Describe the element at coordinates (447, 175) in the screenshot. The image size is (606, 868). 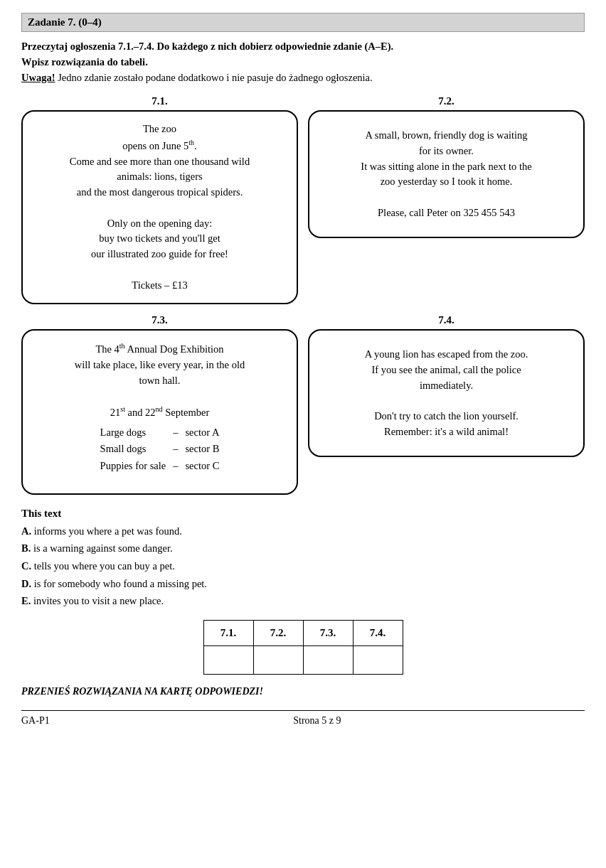
I see `announcement-content-72: A small, brown, friendly dog is waiting …` at that location.